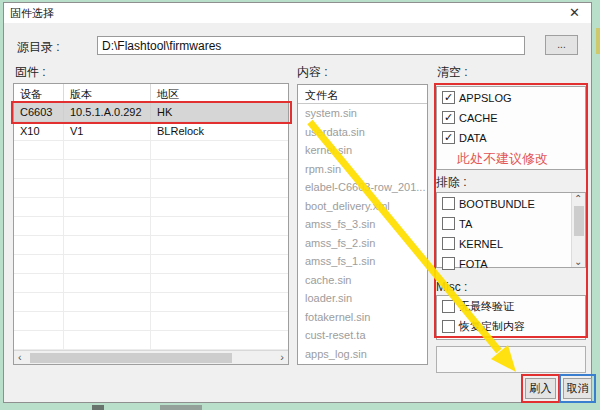 The height and width of the screenshot is (410, 600). Describe the element at coordinates (362, 262) in the screenshot. I see `file-list-item: amss_fs_1.sin` at that location.